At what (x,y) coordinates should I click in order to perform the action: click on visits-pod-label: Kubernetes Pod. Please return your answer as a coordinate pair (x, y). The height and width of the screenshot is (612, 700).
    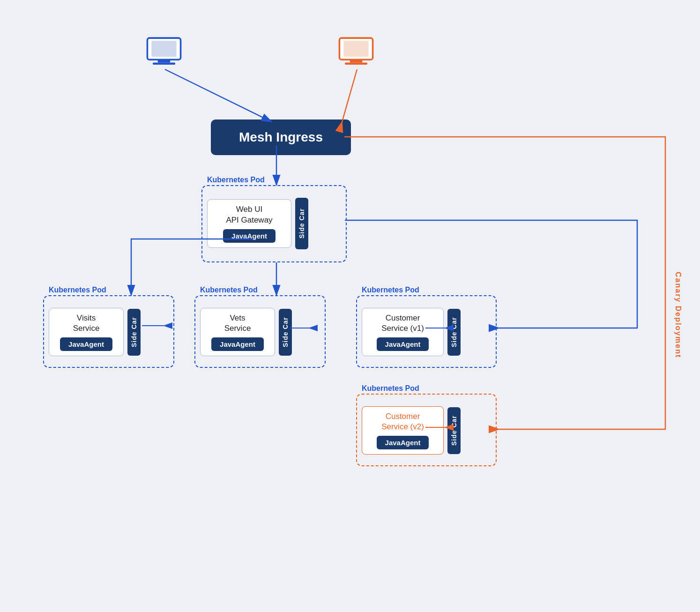
    Looking at the image, I should click on (78, 290).